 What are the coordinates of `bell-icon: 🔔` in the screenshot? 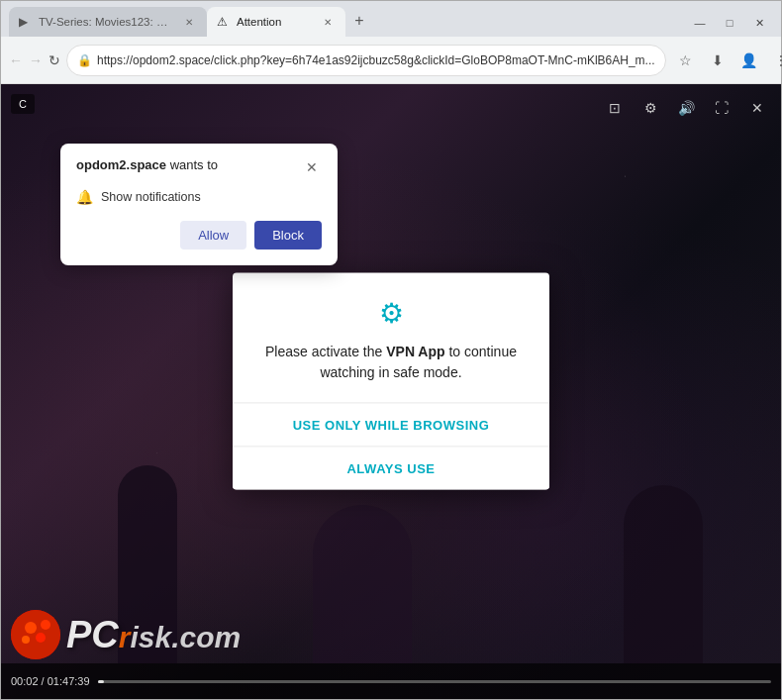 It's located at (85, 197).